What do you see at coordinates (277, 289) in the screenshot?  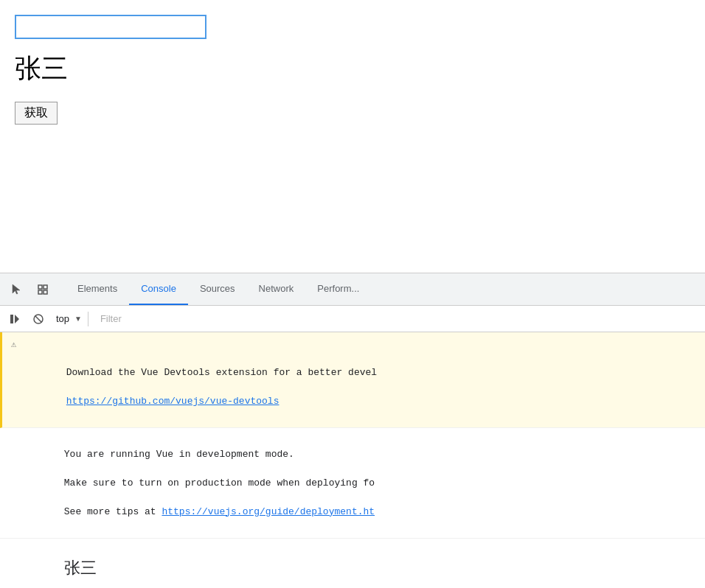 I see `tab-network: Network` at bounding box center [277, 289].